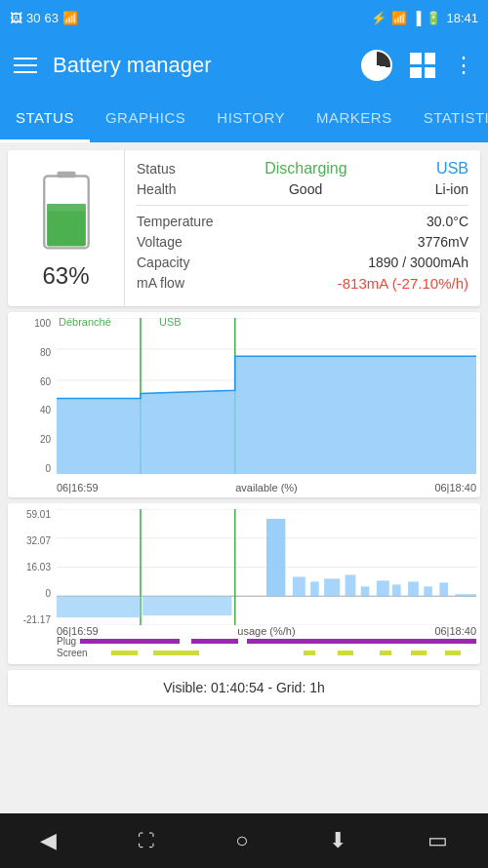 This screenshot has width=488, height=868. I want to click on plug-legend-label: Plug, so click(66, 642).